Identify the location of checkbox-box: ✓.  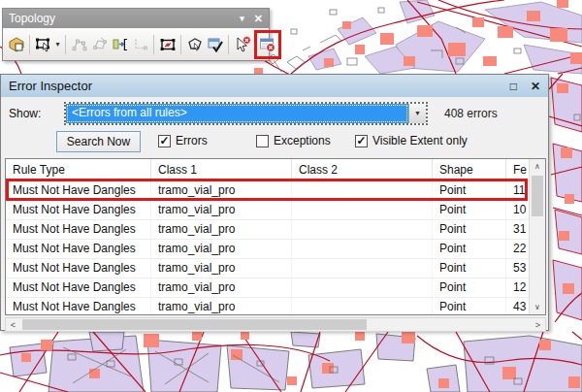
(361, 142).